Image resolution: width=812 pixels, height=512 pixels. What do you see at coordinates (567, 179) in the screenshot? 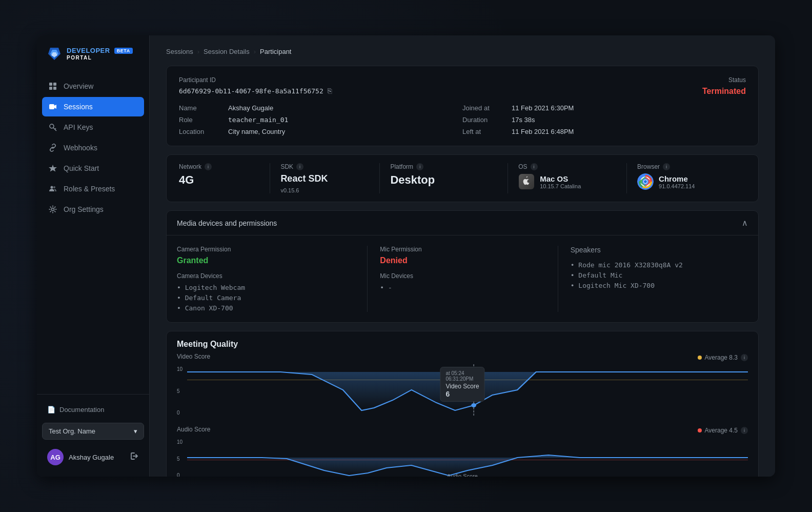
I see `tech-os: OS i` at bounding box center [567, 179].